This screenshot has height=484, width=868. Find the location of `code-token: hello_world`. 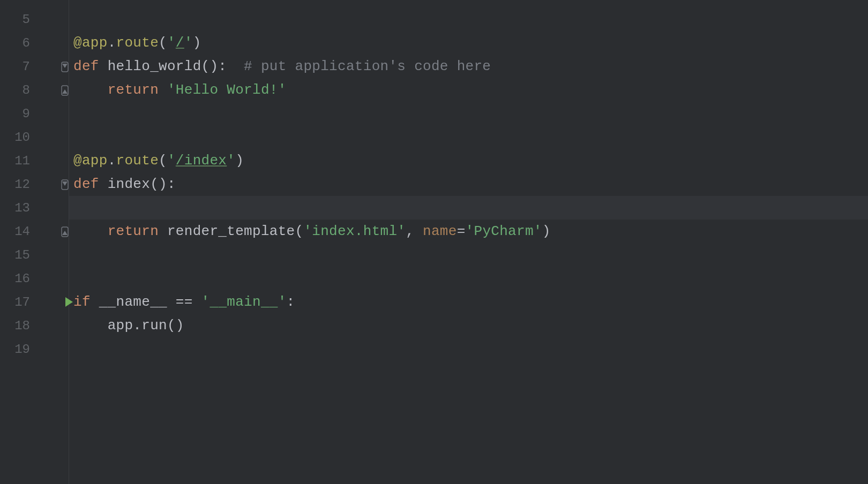

code-token: hello_world is located at coordinates (154, 66).